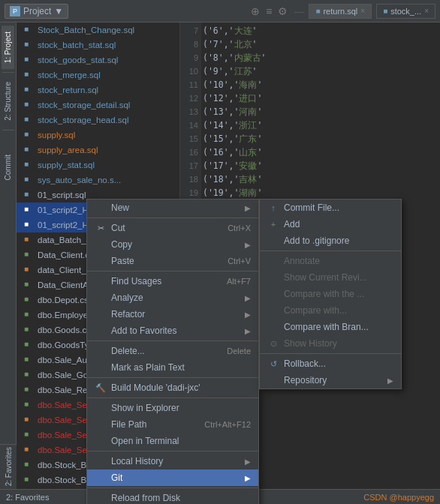 The height and width of the screenshot is (504, 440). I want to click on menu-item-build: 🔨 Build Module 'dadi-jxc', so click(173, 388).